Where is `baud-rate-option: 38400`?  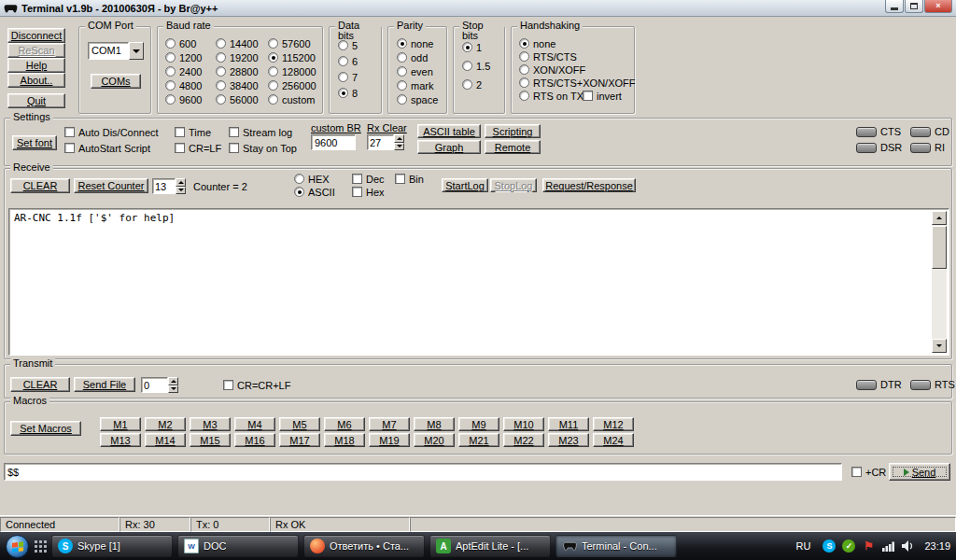
baud-rate-option: 38400 is located at coordinates (237, 86).